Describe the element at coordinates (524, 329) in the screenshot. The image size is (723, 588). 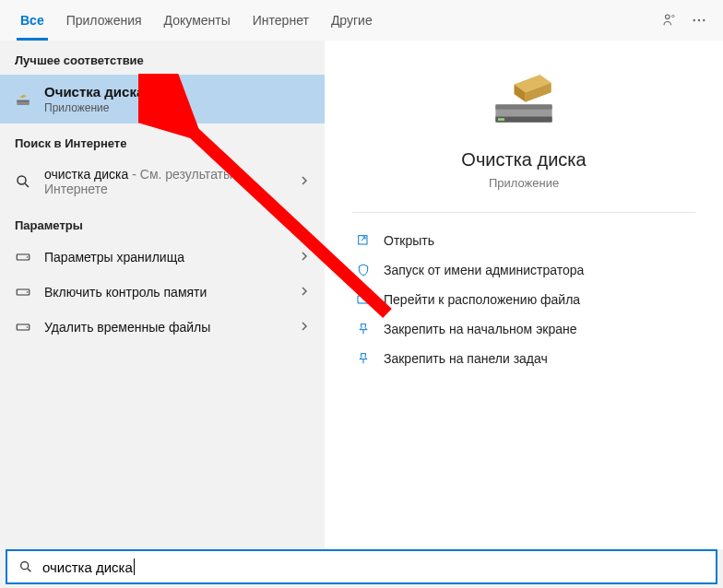
I see `action-pin-start: Закрепить на начальном экране` at that location.